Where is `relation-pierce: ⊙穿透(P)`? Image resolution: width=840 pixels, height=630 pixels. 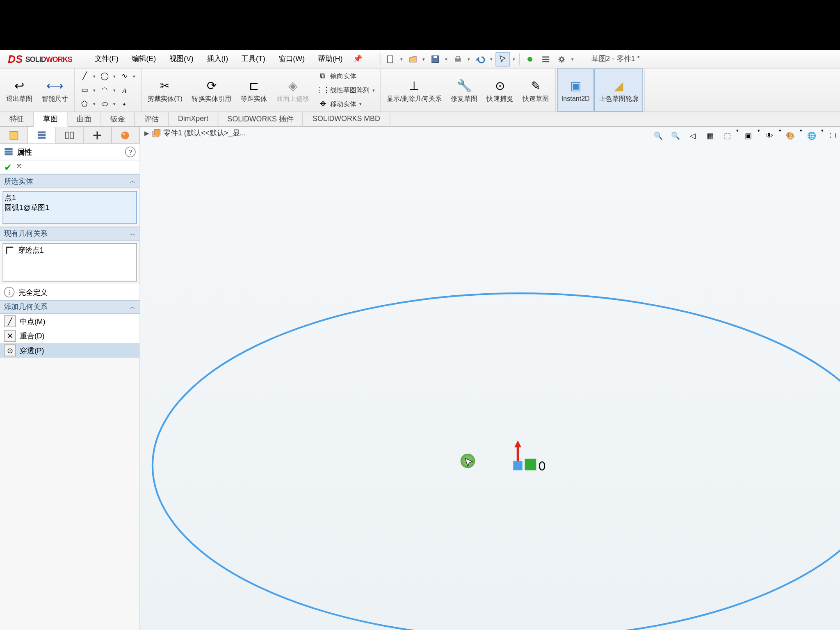 relation-pierce: ⊙穿透(P) is located at coordinates (70, 350).